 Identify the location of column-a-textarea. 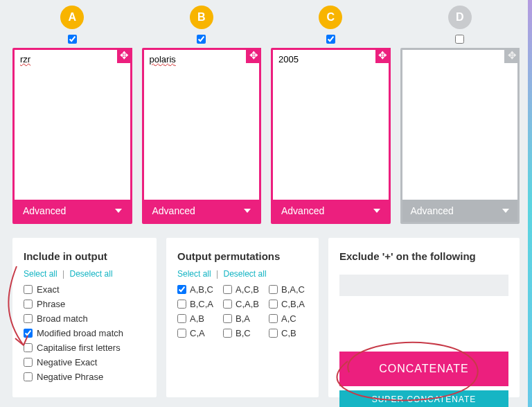
(72, 125).